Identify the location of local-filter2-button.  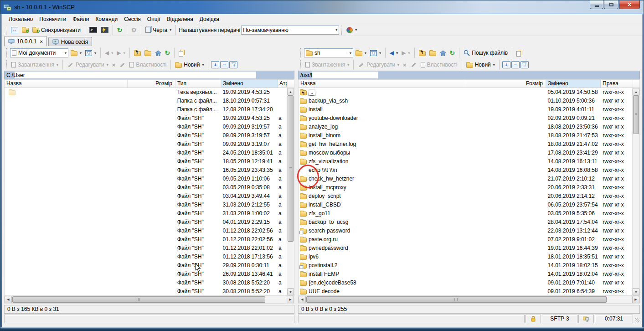
(233, 65).